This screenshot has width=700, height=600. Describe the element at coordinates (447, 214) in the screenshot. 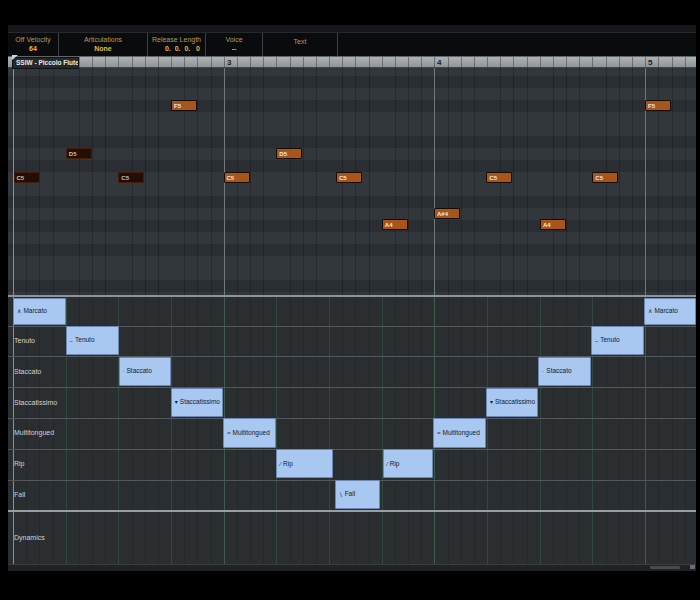

I see `midi-note: A#4` at that location.